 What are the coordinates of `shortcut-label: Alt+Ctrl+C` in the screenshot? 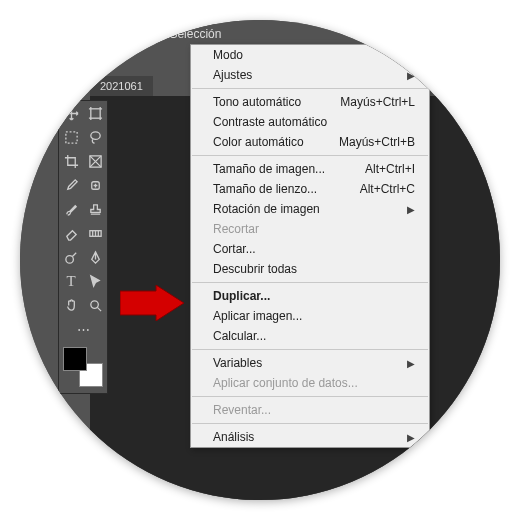 It's located at (388, 189).